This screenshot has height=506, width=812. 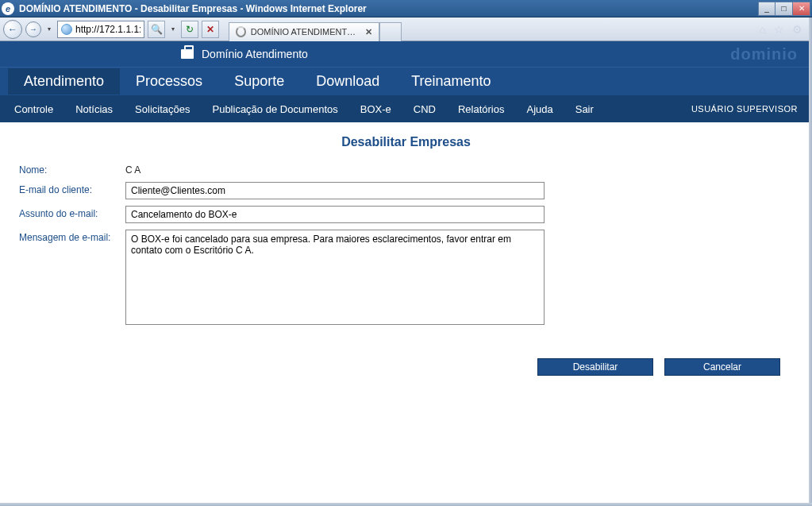 What do you see at coordinates (584, 110) in the screenshot?
I see `submenu-sair: Sair` at bounding box center [584, 110].